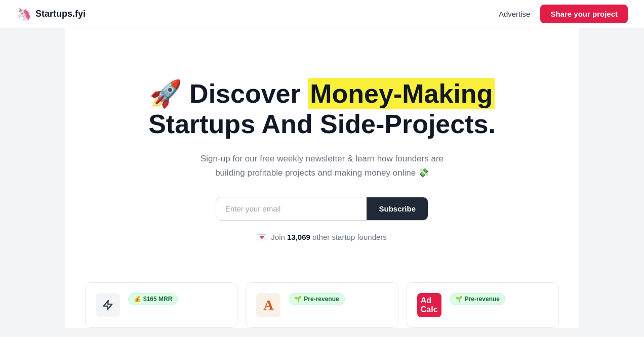 The width and height of the screenshot is (644, 337). Describe the element at coordinates (292, 208) in the screenshot. I see `email-input` at that location.